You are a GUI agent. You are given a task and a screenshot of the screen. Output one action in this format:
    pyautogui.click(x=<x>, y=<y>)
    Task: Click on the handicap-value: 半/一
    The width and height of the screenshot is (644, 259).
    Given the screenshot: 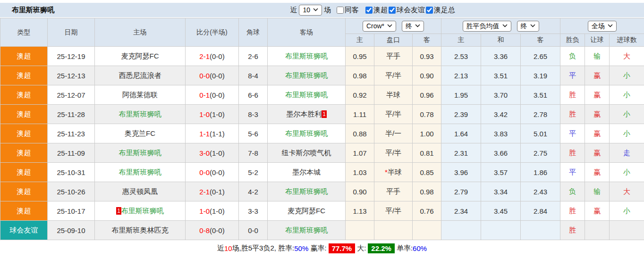 What is the action you would take?
    pyautogui.click(x=393, y=133)
    